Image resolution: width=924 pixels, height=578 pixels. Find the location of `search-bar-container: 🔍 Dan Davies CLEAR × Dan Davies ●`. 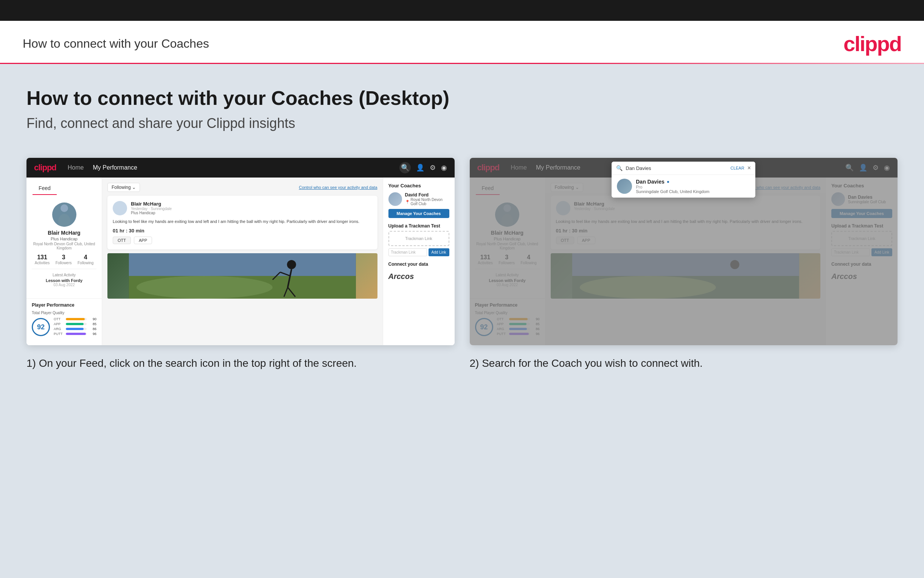

search-bar-container: 🔍 Dan Davies CLEAR × Dan Davies ● is located at coordinates (683, 180).